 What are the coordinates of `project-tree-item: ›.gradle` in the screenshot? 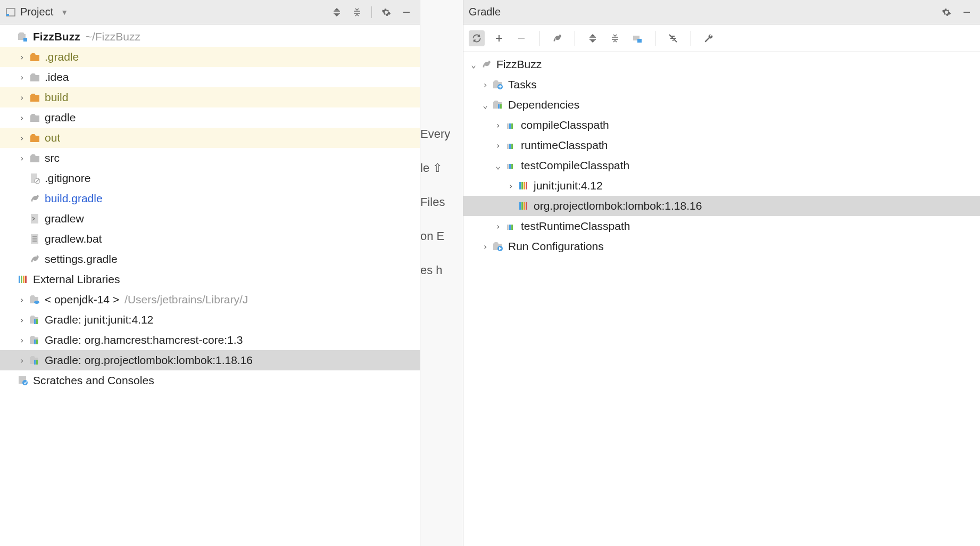 It's located at (210, 57).